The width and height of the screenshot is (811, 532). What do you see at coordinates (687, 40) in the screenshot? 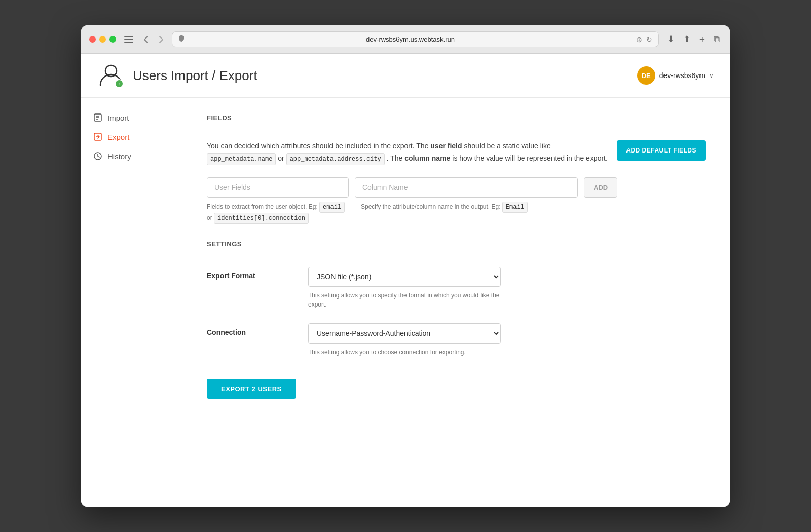
I see `share-button: ⬆` at bounding box center [687, 40].